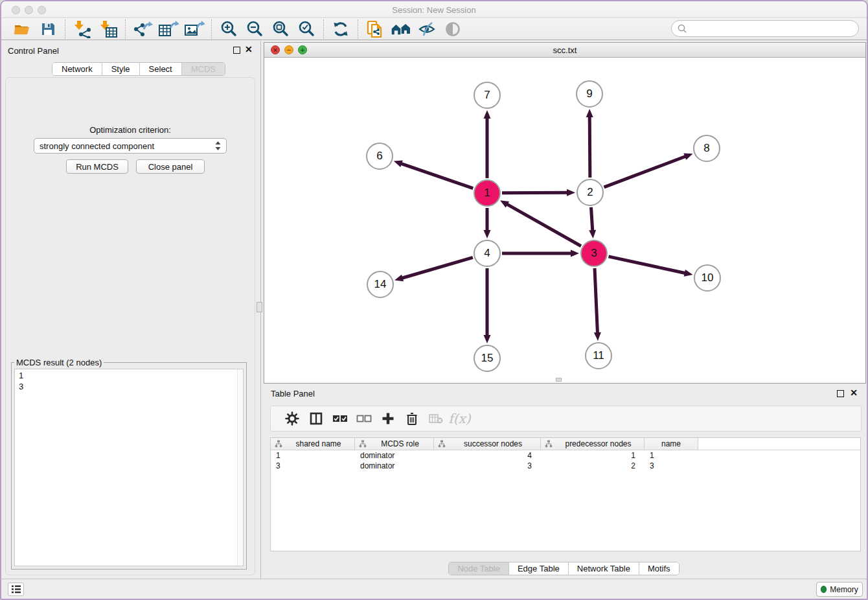  Describe the element at coordinates (434, 588) in the screenshot. I see `status-bar: Memory` at that location.